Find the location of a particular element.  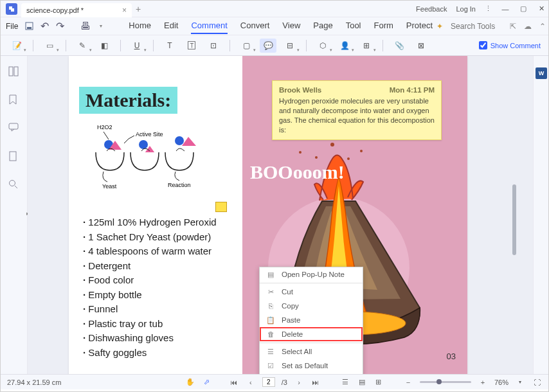

list-item: Funnel is located at coordinates (150, 310).